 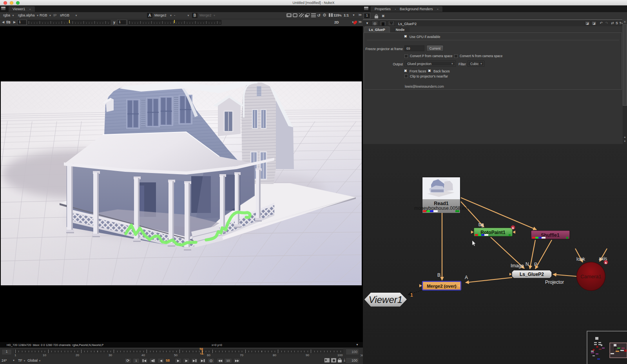 I want to click on svg-text: B, so click(x=439, y=275).